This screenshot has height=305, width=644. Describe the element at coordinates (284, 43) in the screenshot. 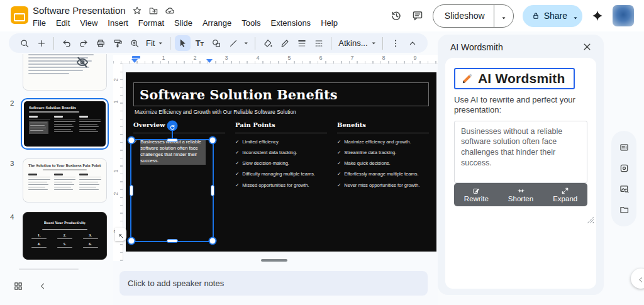

I see `border-color-icon` at that location.